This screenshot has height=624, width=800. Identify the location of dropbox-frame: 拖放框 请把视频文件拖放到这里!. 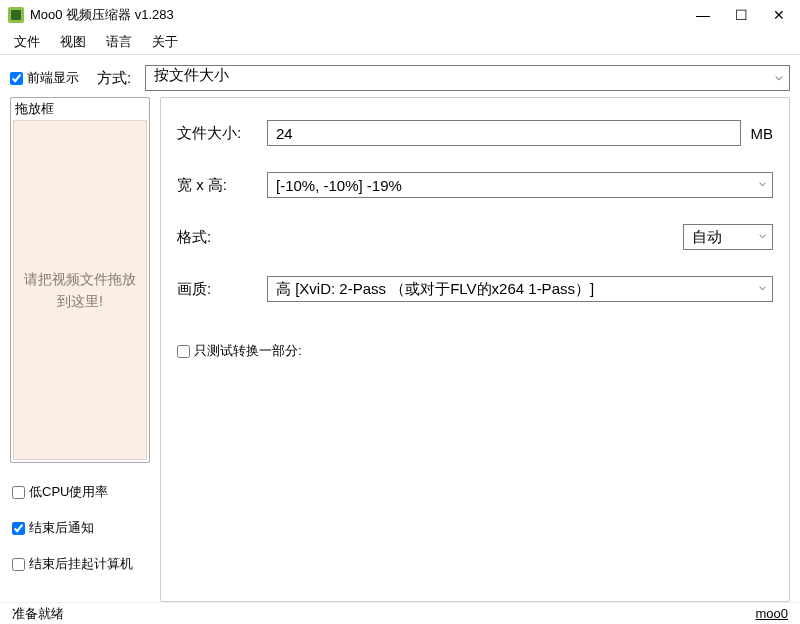
(80, 280).